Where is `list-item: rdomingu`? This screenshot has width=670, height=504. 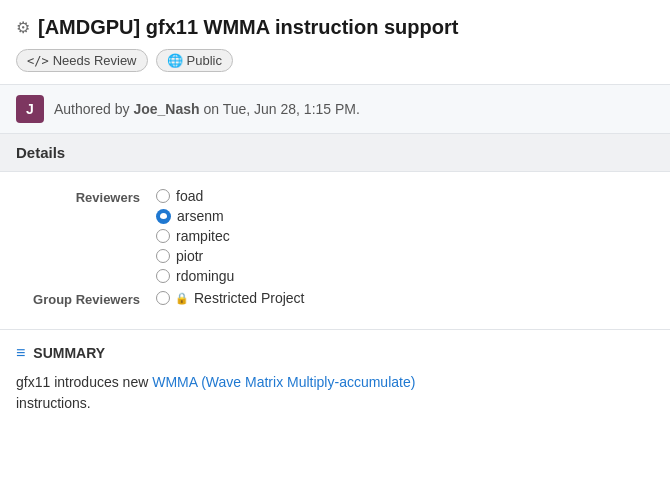 list-item: rdomingu is located at coordinates (195, 276).